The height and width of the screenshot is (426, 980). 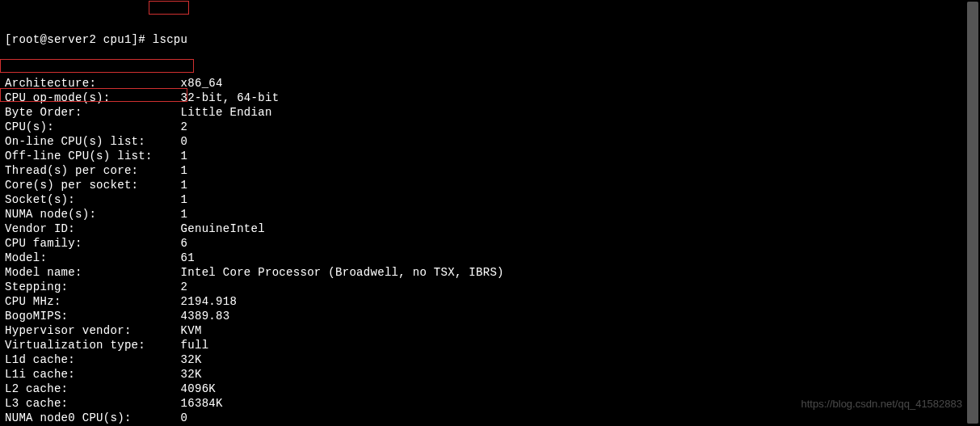 I want to click on lscpu-row: BogoMIPS: 4389.83, so click(x=490, y=316).